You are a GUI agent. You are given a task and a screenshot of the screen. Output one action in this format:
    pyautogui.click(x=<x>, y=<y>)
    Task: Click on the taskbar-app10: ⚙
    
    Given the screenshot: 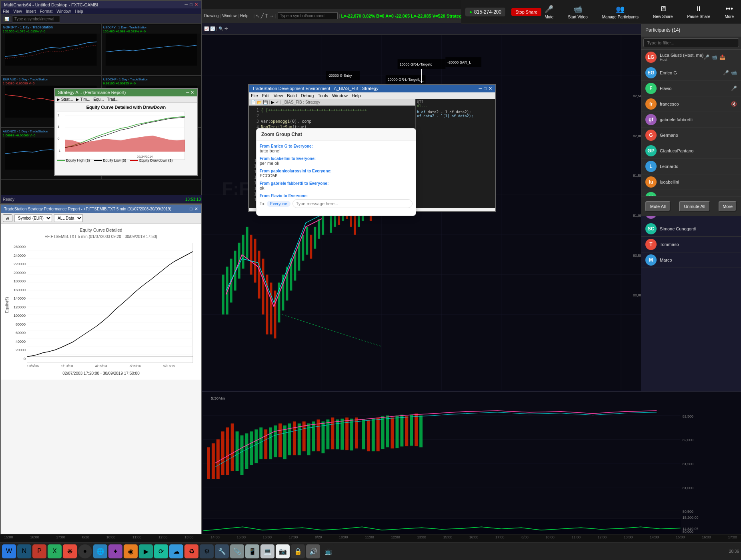 What is the action you would take?
    pyautogui.click(x=206, y=551)
    